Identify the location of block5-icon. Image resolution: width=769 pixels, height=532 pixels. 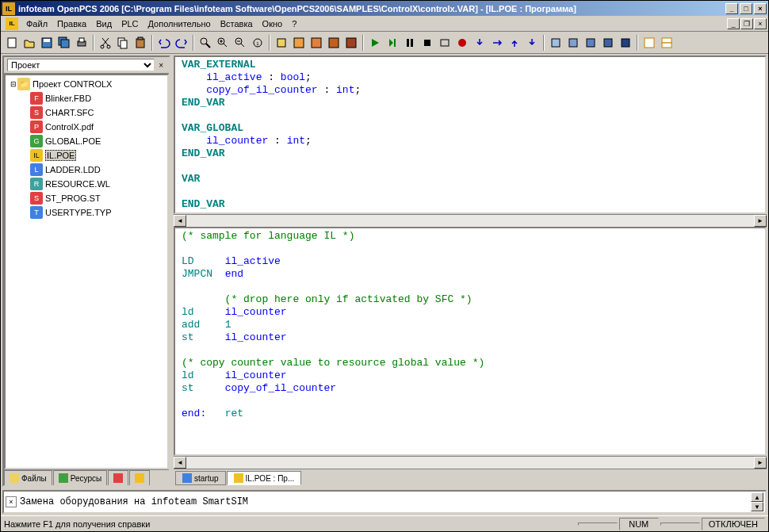
(626, 43).